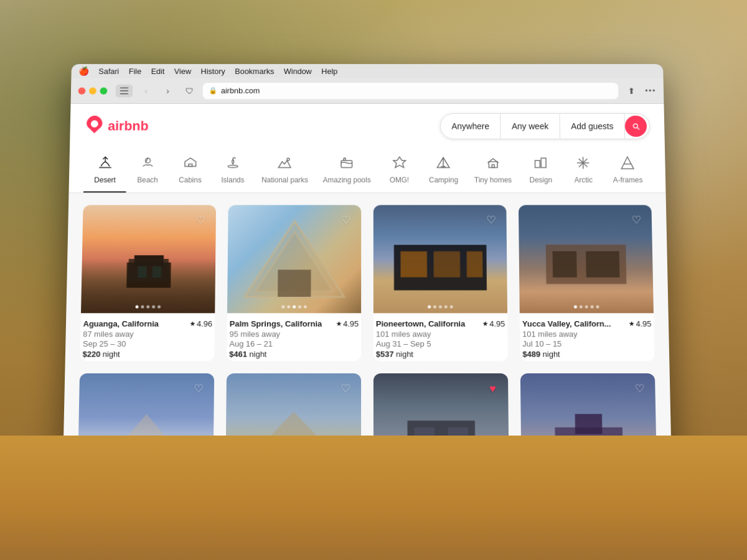 This screenshot has height=560, width=747. What do you see at coordinates (200, 324) in the screenshot?
I see `listing-rating: ★ 4.96` at bounding box center [200, 324].